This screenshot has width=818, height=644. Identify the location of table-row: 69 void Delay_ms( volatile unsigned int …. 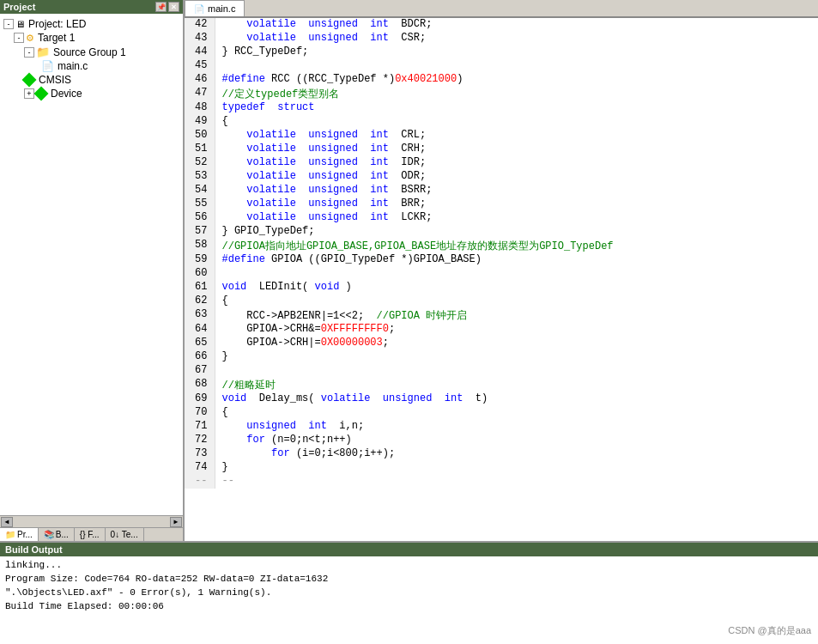
(501, 399).